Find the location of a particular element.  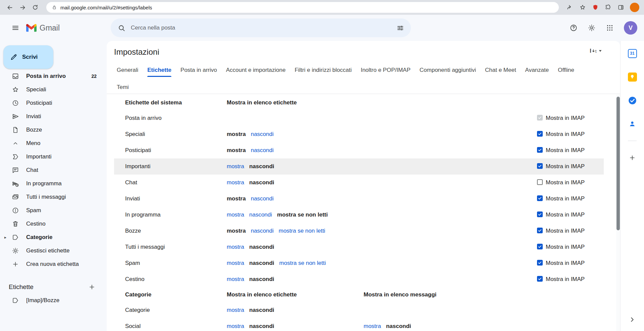

tab-posta-in-arrivo: Posta in arrivo is located at coordinates (199, 70).